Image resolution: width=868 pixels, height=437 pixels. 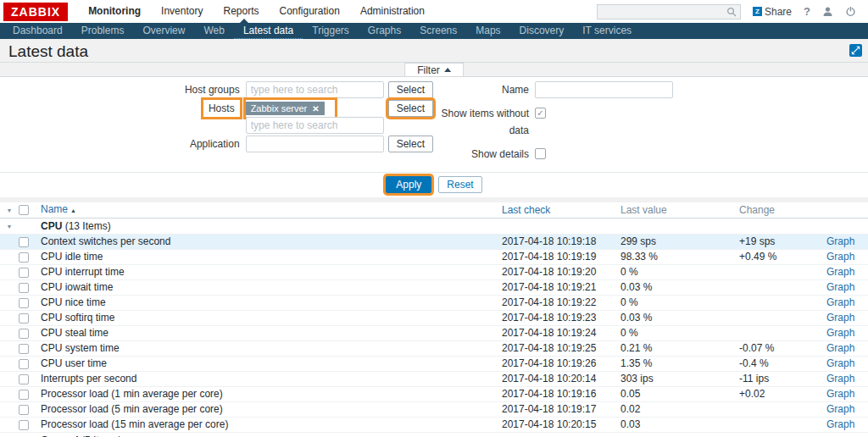 I want to click on nav-item-latest-data: Latest data, so click(x=268, y=31).